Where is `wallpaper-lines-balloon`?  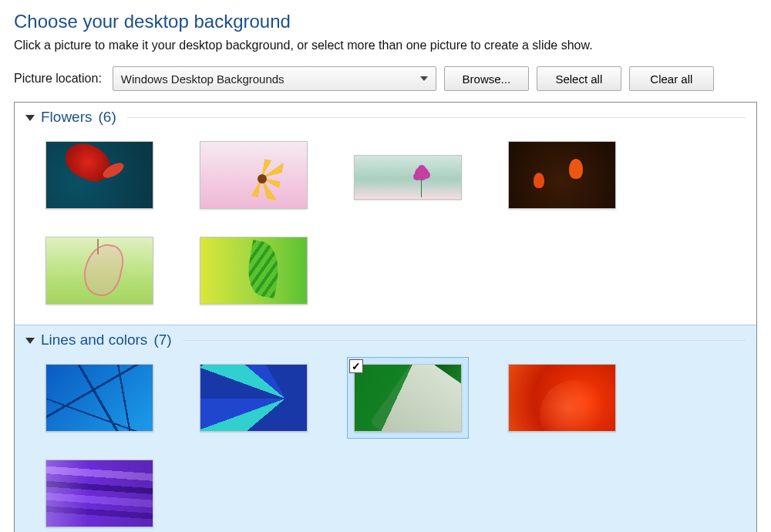 wallpaper-lines-balloon is located at coordinates (254, 398).